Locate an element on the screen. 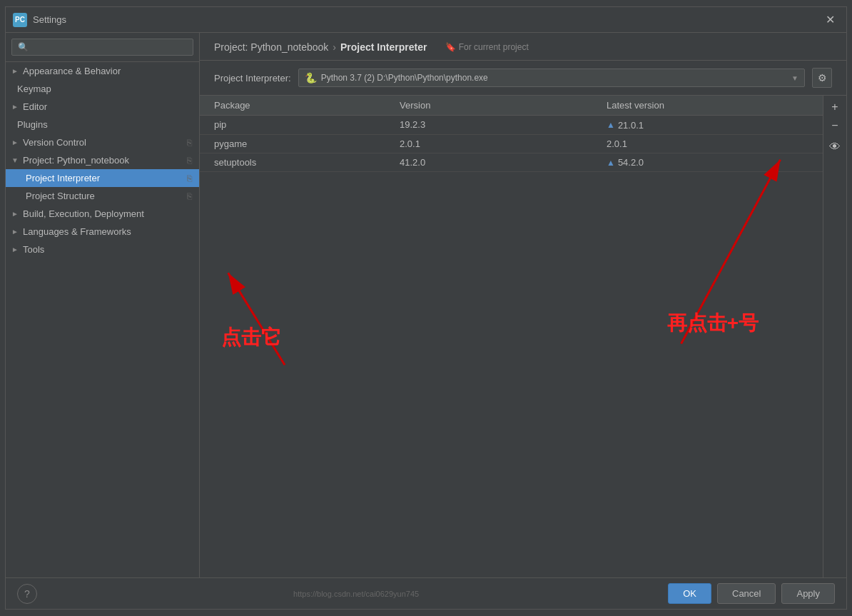 This screenshot has height=616, width=852. package-latest-version: 2.0.1 is located at coordinates (711, 144).